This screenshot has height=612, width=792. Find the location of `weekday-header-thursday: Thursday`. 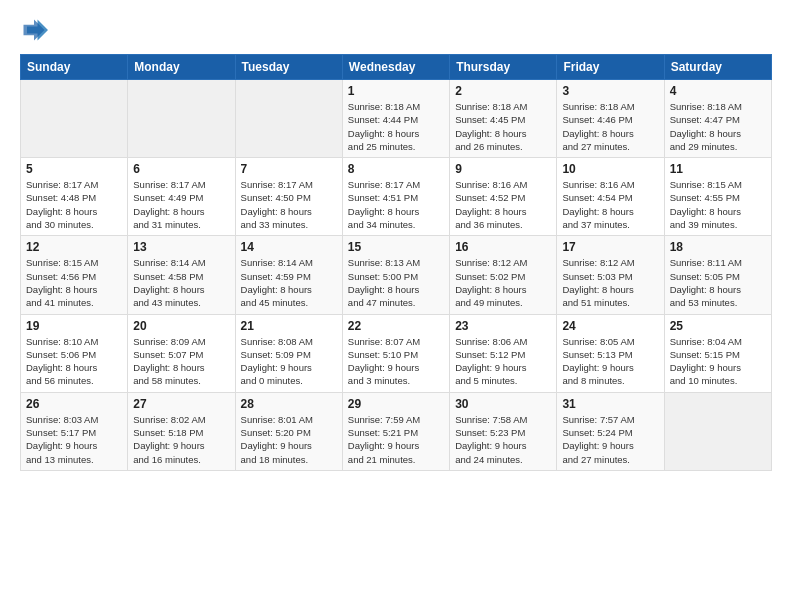

weekday-header-thursday: Thursday is located at coordinates (504, 68).